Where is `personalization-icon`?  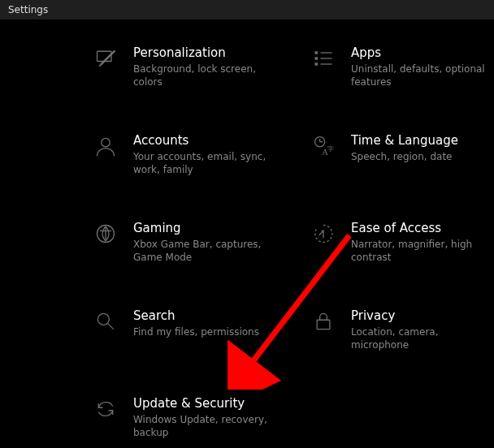
personalization-icon is located at coordinates (106, 58).